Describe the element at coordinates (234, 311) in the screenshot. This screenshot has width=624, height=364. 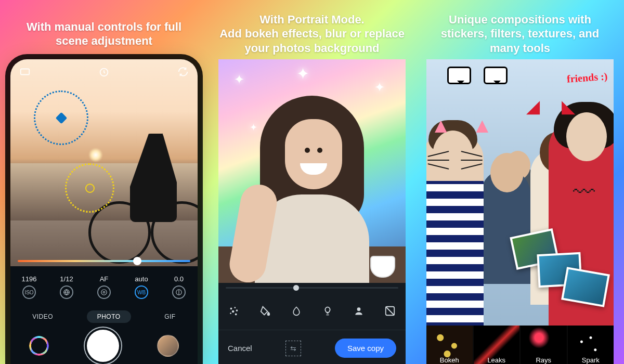
I see `bokeh-tool-icon` at that location.